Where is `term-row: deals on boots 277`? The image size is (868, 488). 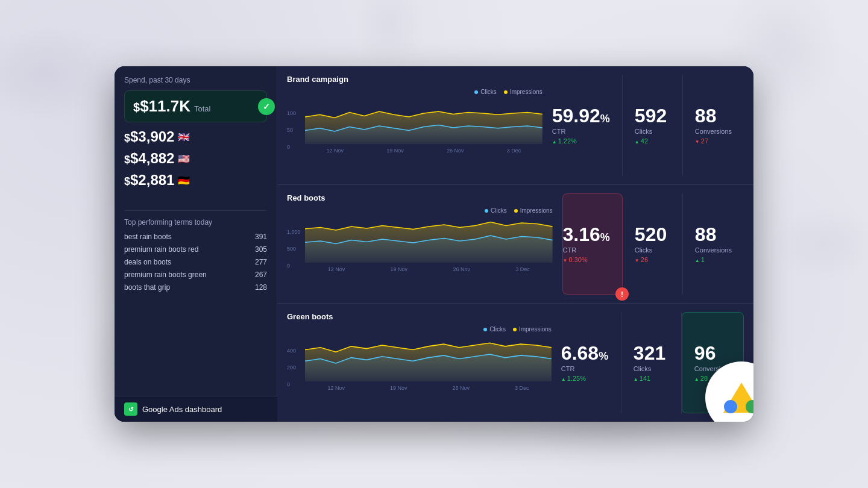
term-row: deals on boots 277 is located at coordinates (195, 262).